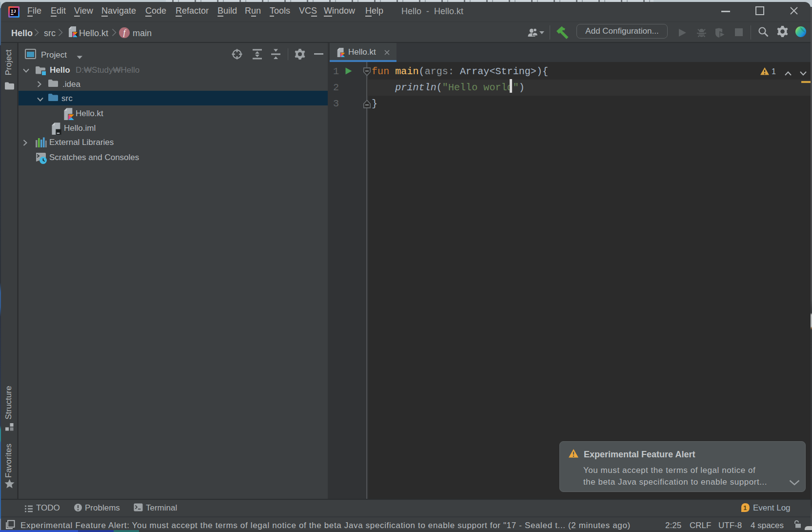 The width and height of the screenshot is (812, 532). What do you see at coordinates (745, 508) in the screenshot?
I see `svg-text: 1` at bounding box center [745, 508].